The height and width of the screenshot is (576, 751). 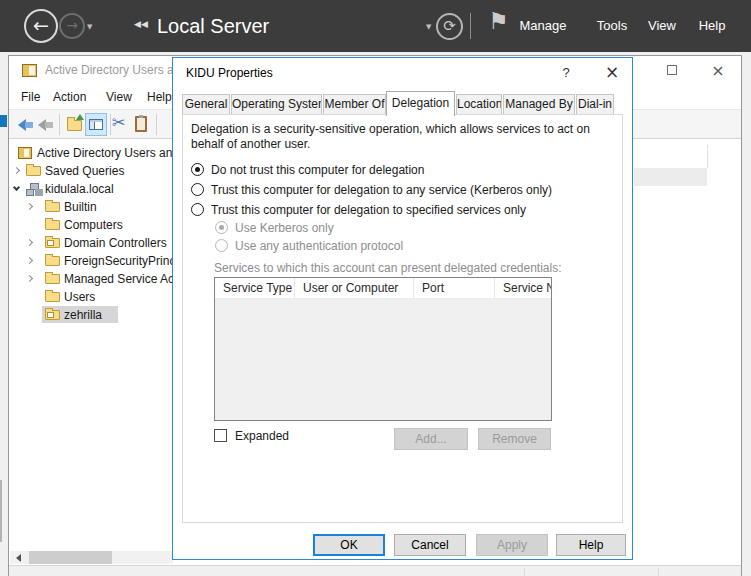 What do you see at coordinates (498, 21) in the screenshot?
I see `notification-flag-icon: ⚑` at bounding box center [498, 21].